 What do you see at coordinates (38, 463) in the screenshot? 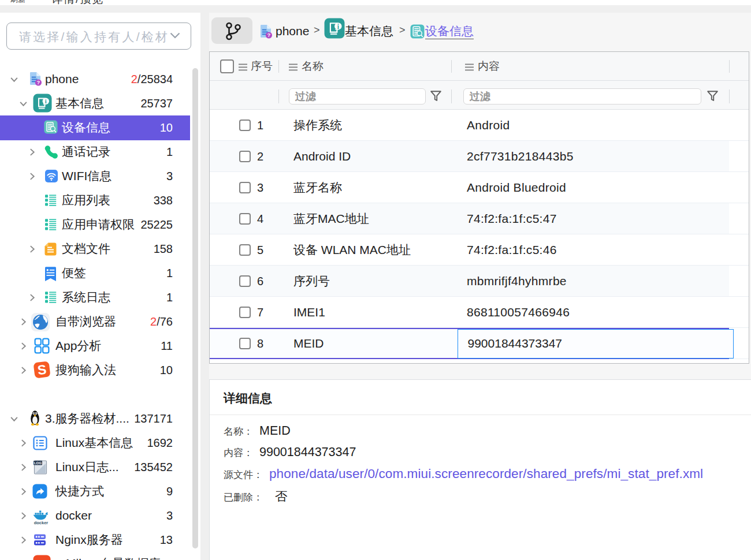
I see `svg-text: LOG` at bounding box center [38, 463].